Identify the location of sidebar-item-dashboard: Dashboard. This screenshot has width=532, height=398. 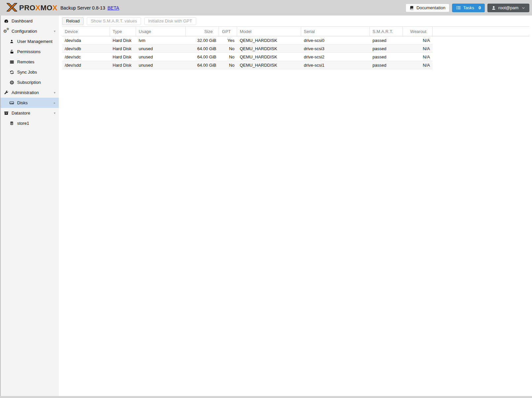
(29, 21).